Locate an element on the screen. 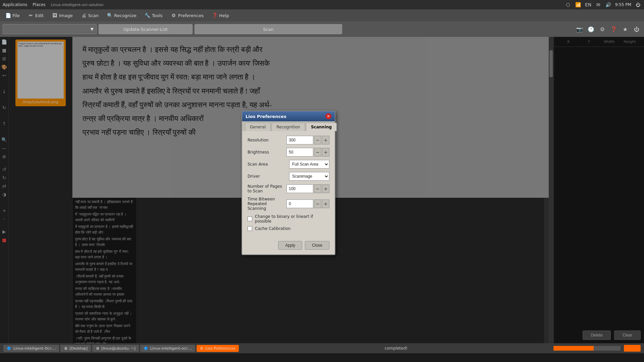 The width and height of the screenshot is (644, 362). checkbox-binary-label: Change to binary or lineart if possible is located at coordinates (292, 219).